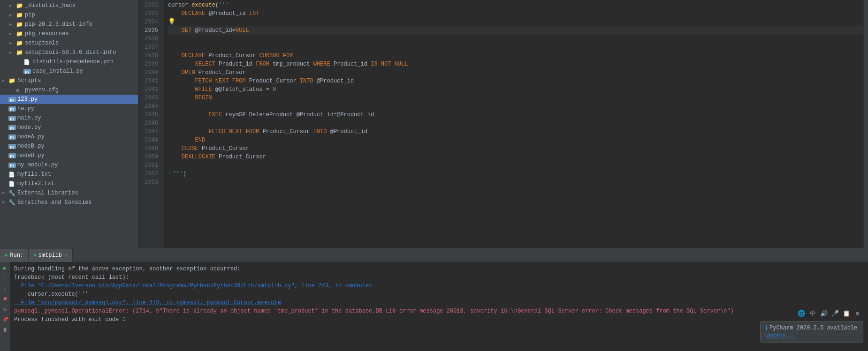 This screenshot has width=868, height=351. Describe the element at coordinates (69, 137) in the screenshot. I see `sidebar-item-file_modeA: pymodeA.py` at that location.